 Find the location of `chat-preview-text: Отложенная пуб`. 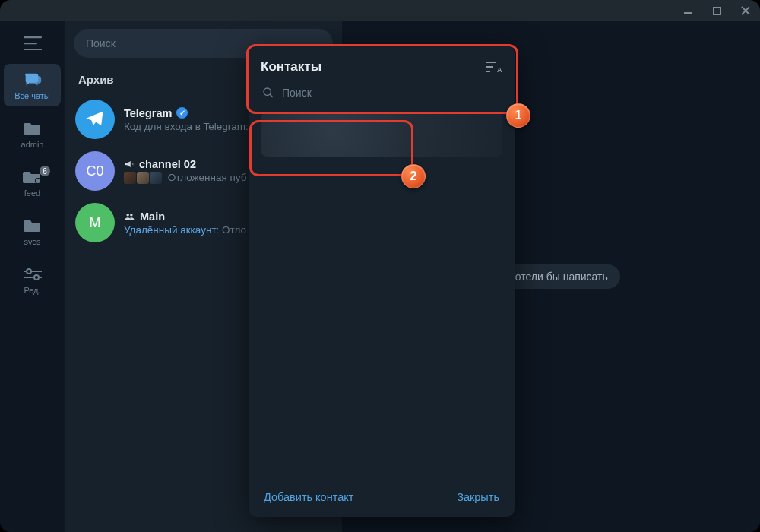

chat-preview-text: Отложенная пуб is located at coordinates (207, 178).